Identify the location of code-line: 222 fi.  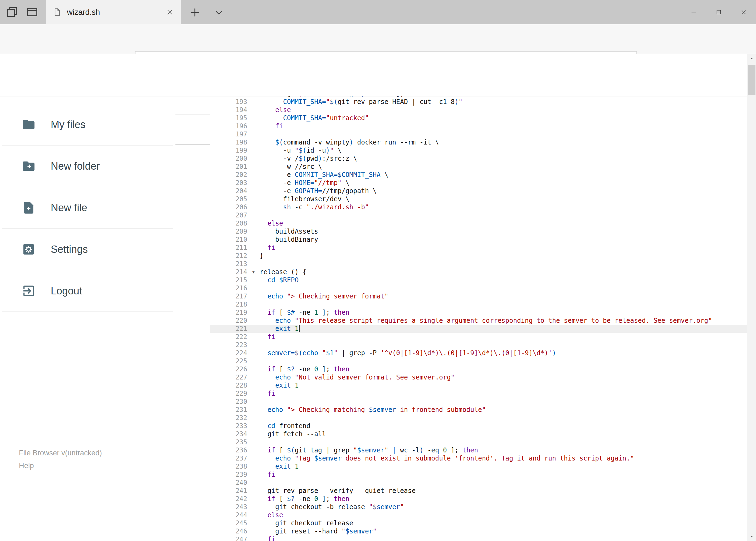
(479, 337).